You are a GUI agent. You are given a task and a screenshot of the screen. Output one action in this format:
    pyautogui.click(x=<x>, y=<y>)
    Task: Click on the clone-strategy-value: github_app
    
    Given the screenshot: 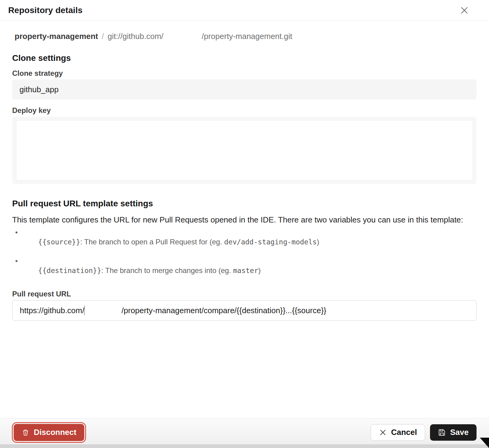 What is the action you would take?
    pyautogui.click(x=39, y=89)
    